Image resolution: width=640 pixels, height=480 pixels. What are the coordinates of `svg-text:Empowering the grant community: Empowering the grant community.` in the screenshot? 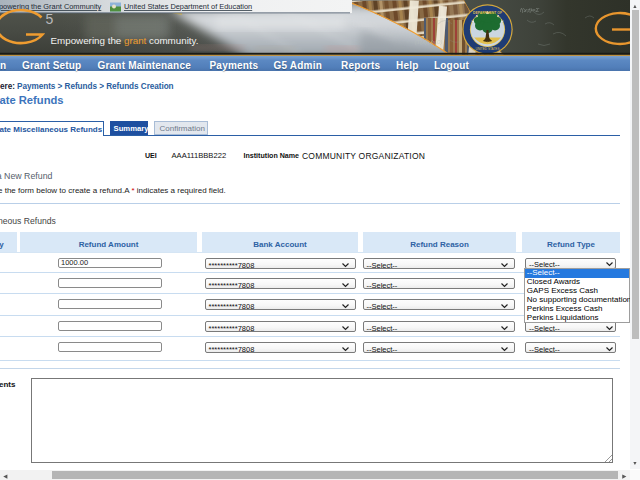 It's located at (125, 40).